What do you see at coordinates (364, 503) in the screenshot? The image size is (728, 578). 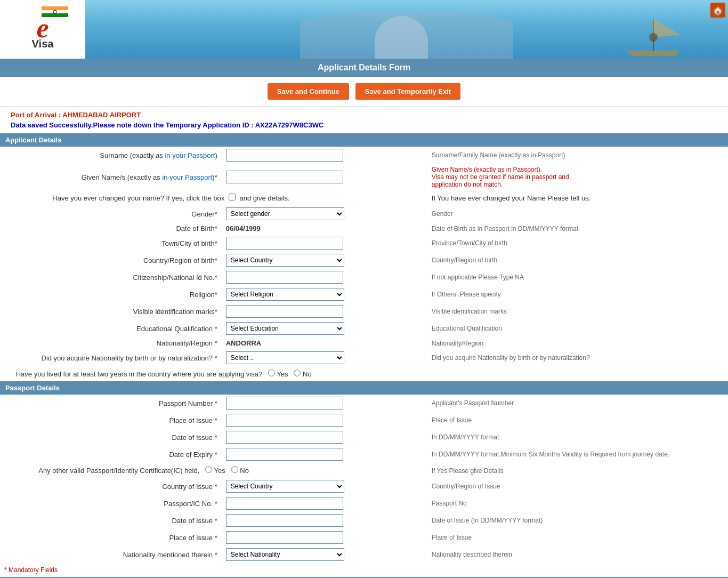 I see `passport-ic-row: Passport/IC No. * Passport No` at bounding box center [364, 503].